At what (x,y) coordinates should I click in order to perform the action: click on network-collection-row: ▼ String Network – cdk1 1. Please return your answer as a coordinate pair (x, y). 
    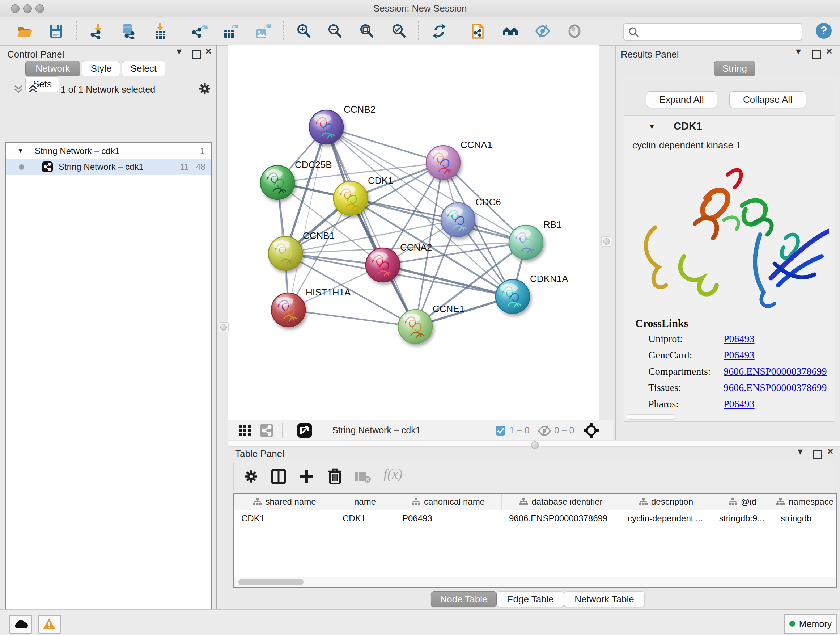
    Looking at the image, I should click on (109, 151).